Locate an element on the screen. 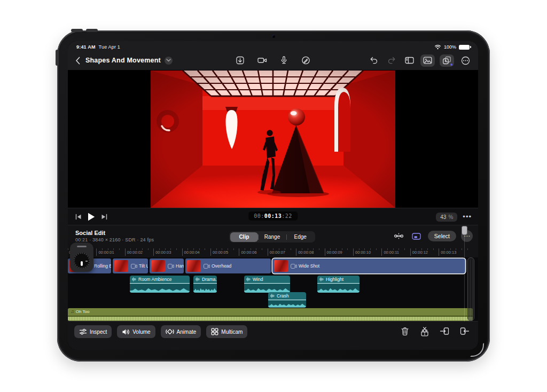  audio-clip-wind: Wind is located at coordinates (267, 284).